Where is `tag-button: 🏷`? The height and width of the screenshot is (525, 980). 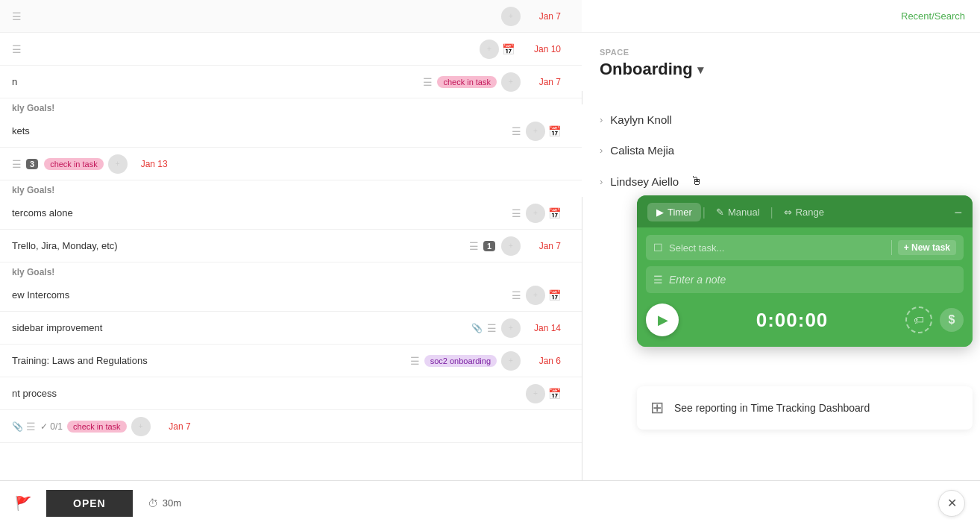 tag-button: 🏷 is located at coordinates (919, 320).